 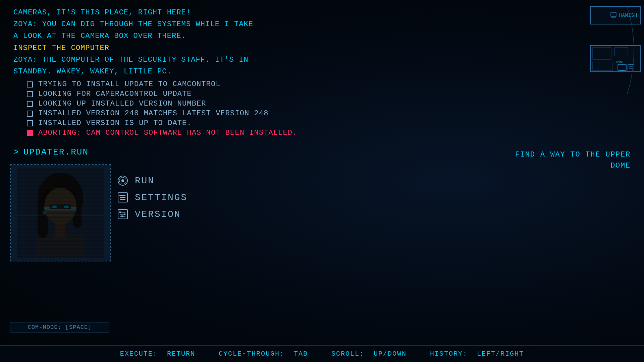 What do you see at coordinates (201, 24) in the screenshot?
I see `terminal-line-2: ZOYA: YOU CAN DIG THROUGH THE SYSTEMS WH…` at bounding box center [201, 24].